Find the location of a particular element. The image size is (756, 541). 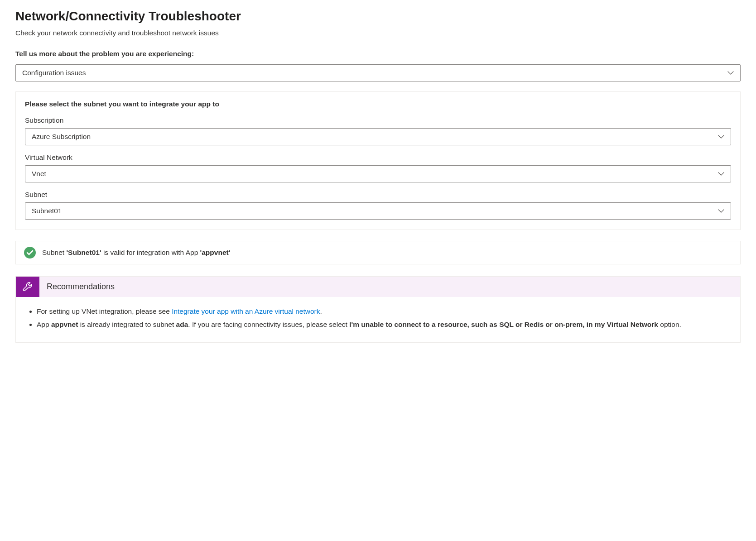

wrench-icon is located at coordinates (28, 287).